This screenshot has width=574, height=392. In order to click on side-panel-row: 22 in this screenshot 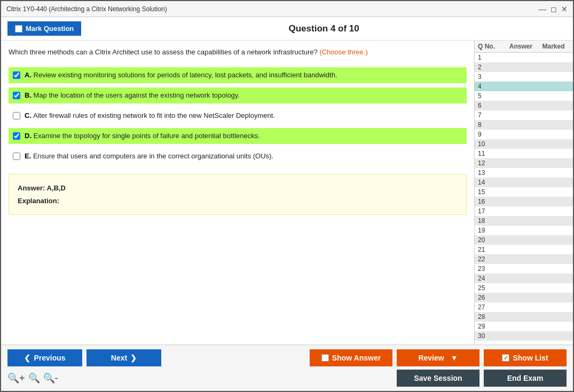, I will do `click(524, 259)`.